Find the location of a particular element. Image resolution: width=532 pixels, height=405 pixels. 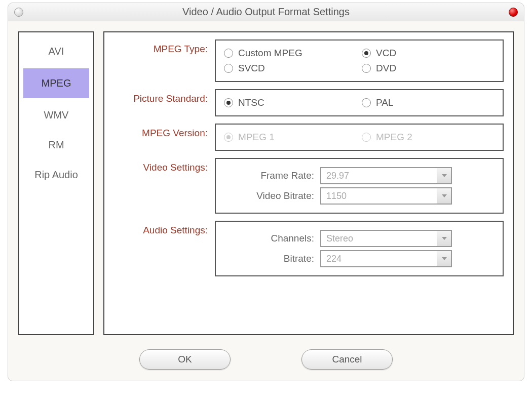

label-bitrate: Bitrate: is located at coordinates (272, 259).